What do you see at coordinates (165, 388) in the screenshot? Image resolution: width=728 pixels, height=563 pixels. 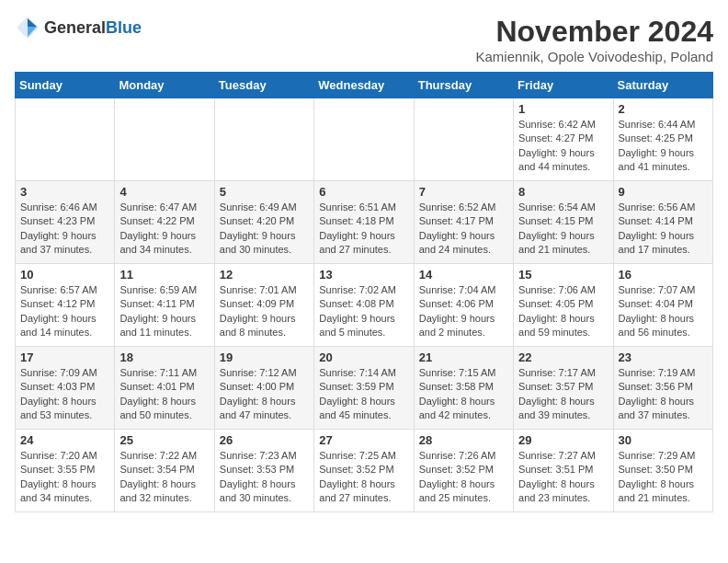 I see `calendar-cell: 18Sunrise: 7:11 AM Sunset: 4:01 PM Dayli…` at bounding box center [165, 388].